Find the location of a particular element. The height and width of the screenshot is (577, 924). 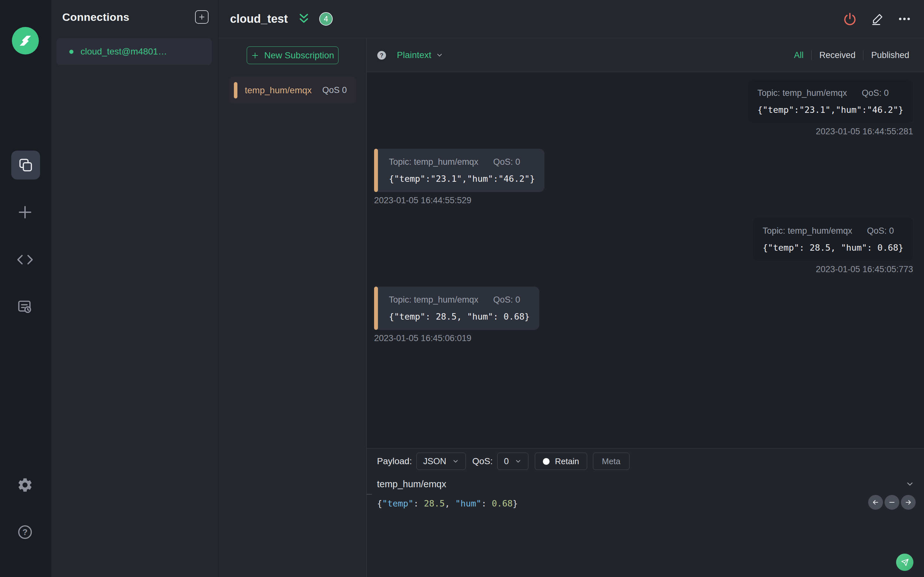

sidebar-item-connections is located at coordinates (26, 165).